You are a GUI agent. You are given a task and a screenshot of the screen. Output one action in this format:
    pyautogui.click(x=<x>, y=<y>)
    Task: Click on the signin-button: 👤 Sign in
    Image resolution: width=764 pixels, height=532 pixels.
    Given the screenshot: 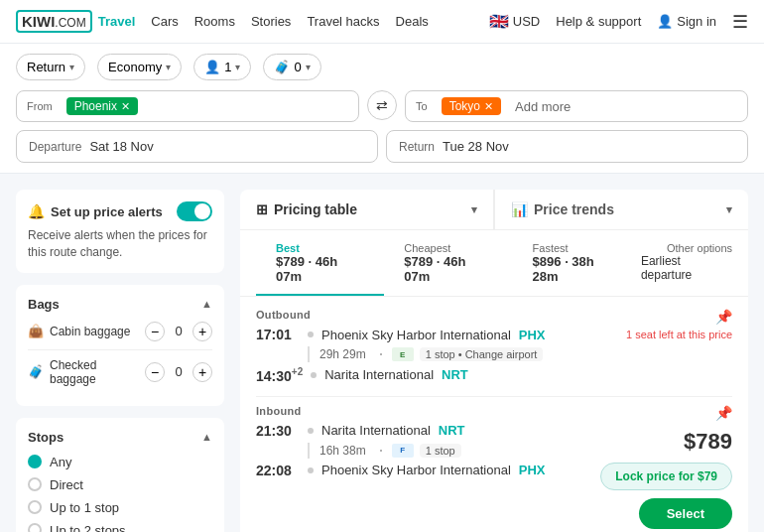 What is the action you would take?
    pyautogui.click(x=687, y=22)
    